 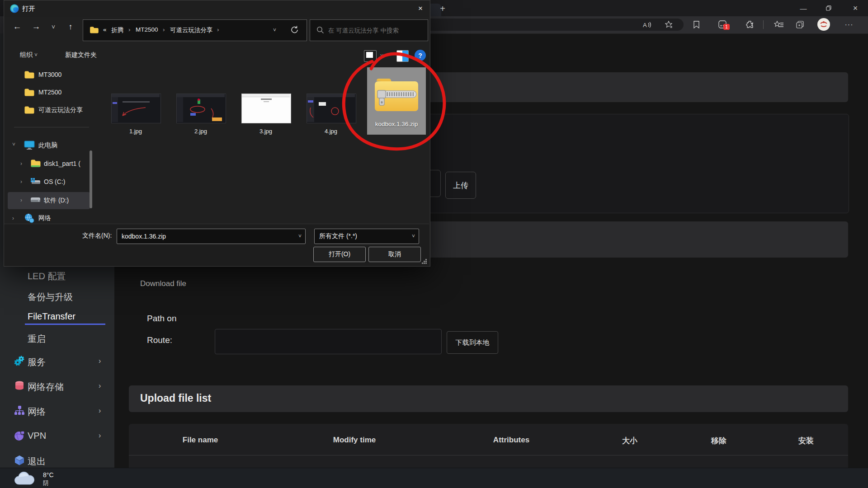 I want to click on help-button: ?, so click(x=420, y=55).